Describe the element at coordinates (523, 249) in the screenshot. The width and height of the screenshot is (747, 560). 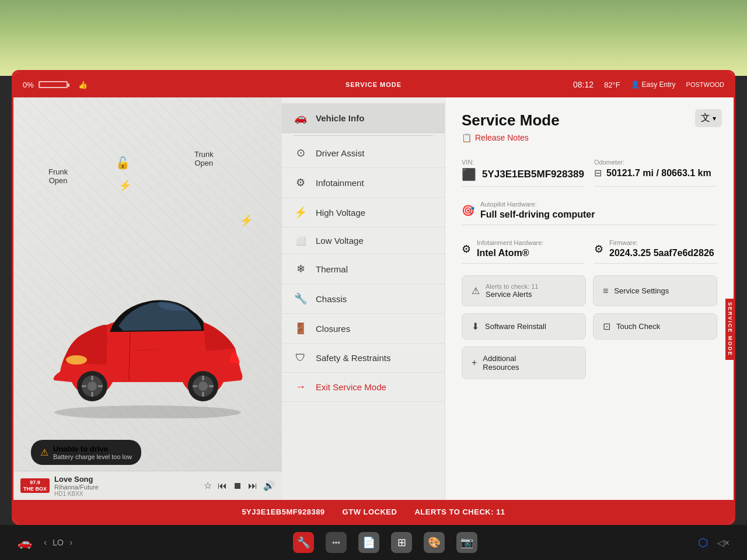
I see `infotainment-hw-block: ⚙ Infotainment Hardware: Intel Atom®` at that location.